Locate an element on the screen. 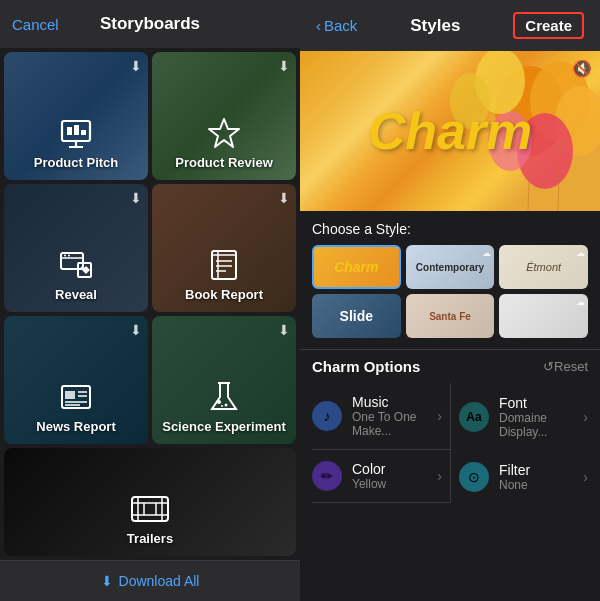  mute-icon: 🔇 is located at coordinates (582, 68).